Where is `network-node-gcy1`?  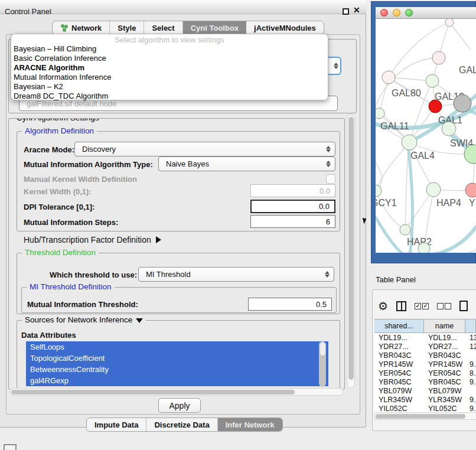
network-node-gcy1 is located at coordinates (379, 191).